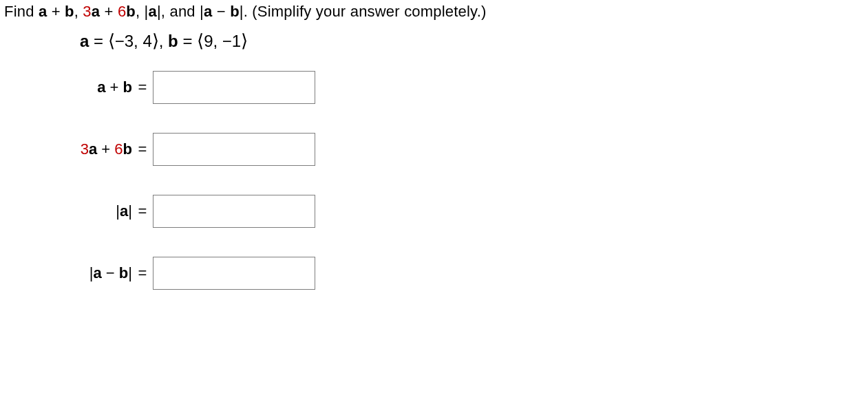 The width and height of the screenshot is (868, 404). What do you see at coordinates (118, 149) in the screenshot?
I see `r2-6: 6` at bounding box center [118, 149].